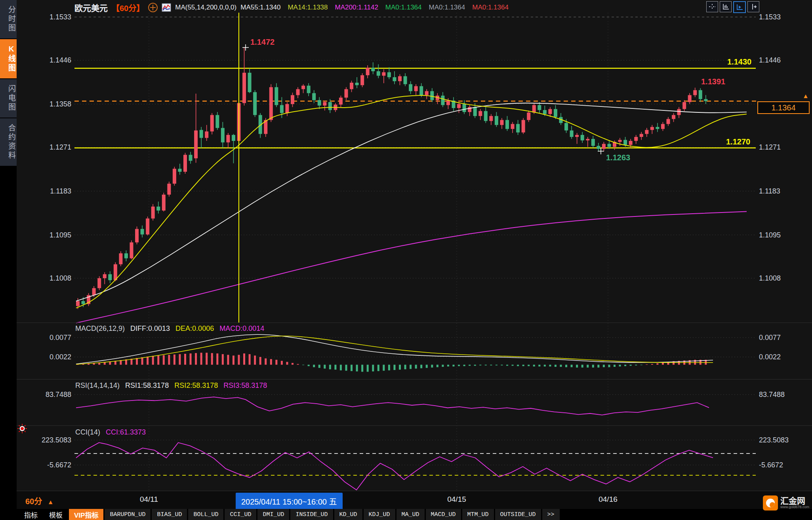  What do you see at coordinates (410, 514) in the screenshot?
I see `tab-ma-ud: MA_UD` at bounding box center [410, 514].